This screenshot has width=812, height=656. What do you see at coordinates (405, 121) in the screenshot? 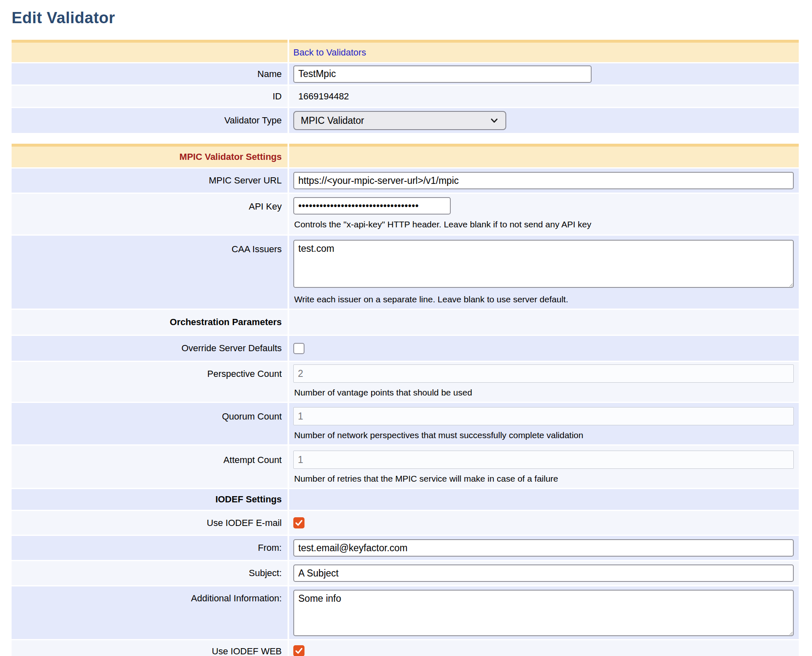
I see `row-validator-type: Validator Type MPIC Validator` at bounding box center [405, 121].